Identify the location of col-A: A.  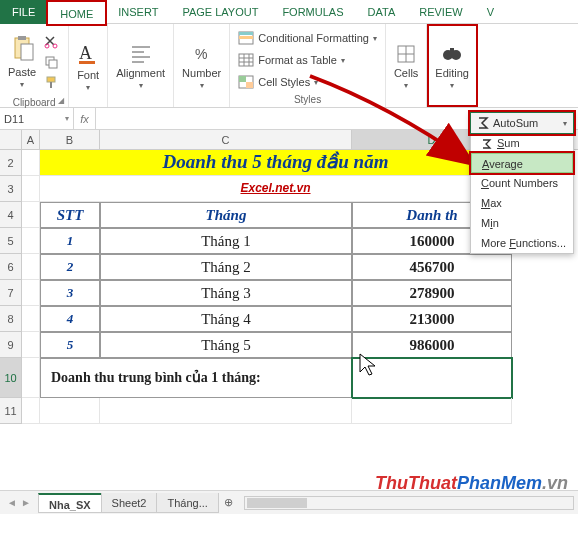
(31, 140).